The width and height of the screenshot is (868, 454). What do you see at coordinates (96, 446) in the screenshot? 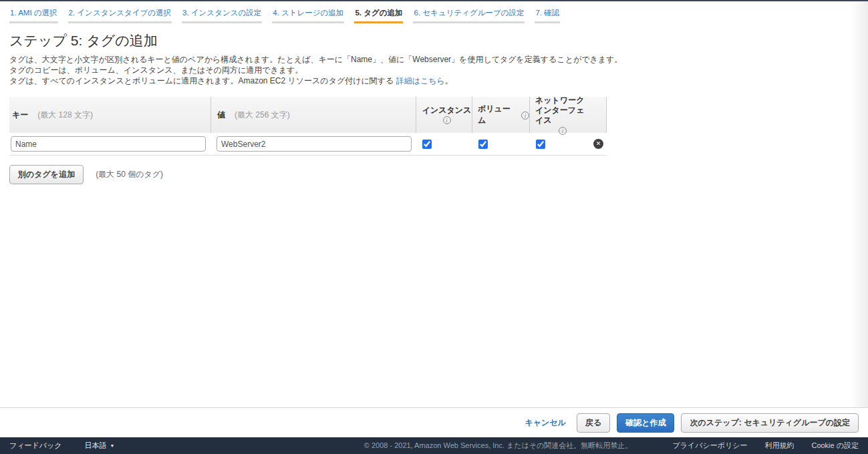
I see `language-label: 日本語` at bounding box center [96, 446].